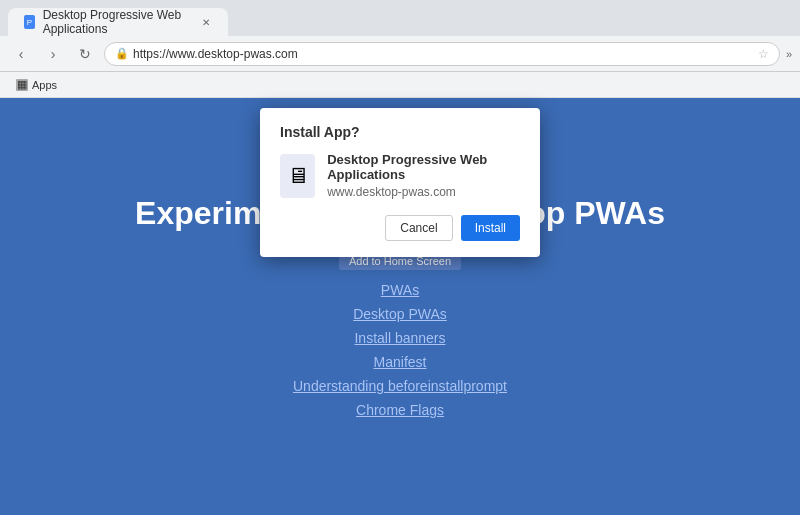  I want to click on extensions-overflow-icon: », so click(789, 54).